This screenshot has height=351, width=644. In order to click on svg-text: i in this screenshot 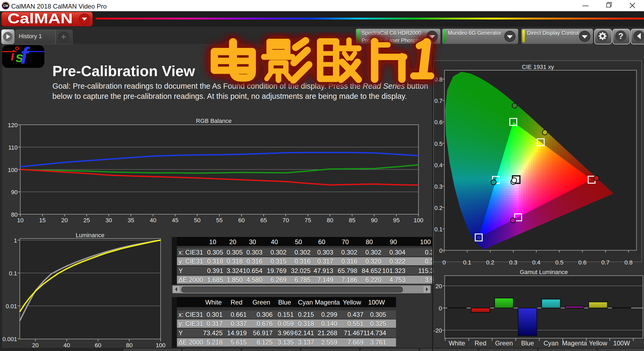, I will do `click(13, 56)`.